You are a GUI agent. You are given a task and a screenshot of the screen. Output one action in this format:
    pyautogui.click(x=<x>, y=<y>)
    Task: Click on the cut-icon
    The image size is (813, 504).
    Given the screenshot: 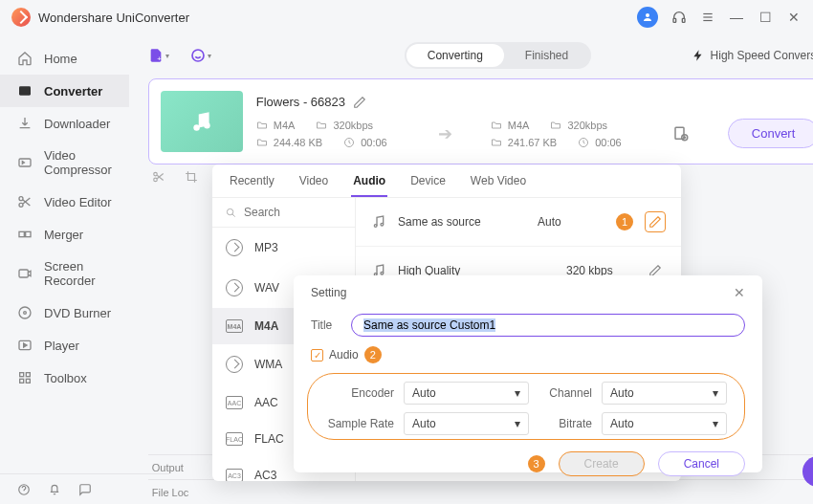 What is the action you would take?
    pyautogui.click(x=159, y=177)
    